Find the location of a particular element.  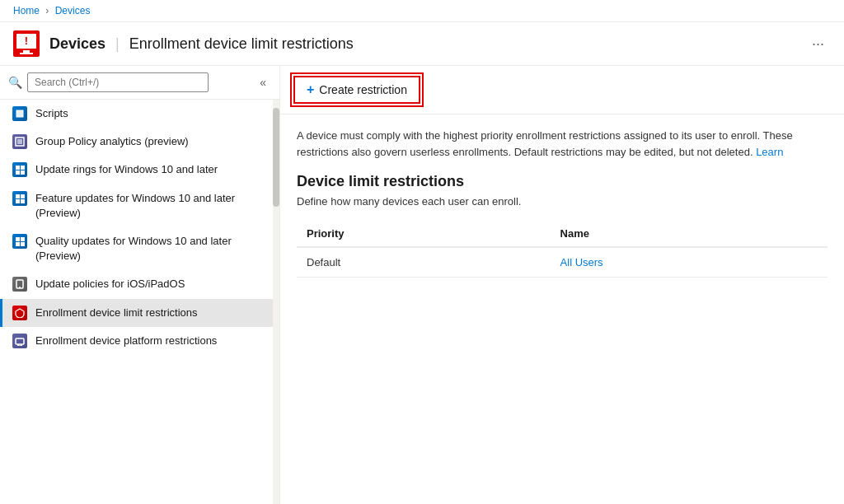

create-restriction-button: + Create restriction is located at coordinates (357, 90).